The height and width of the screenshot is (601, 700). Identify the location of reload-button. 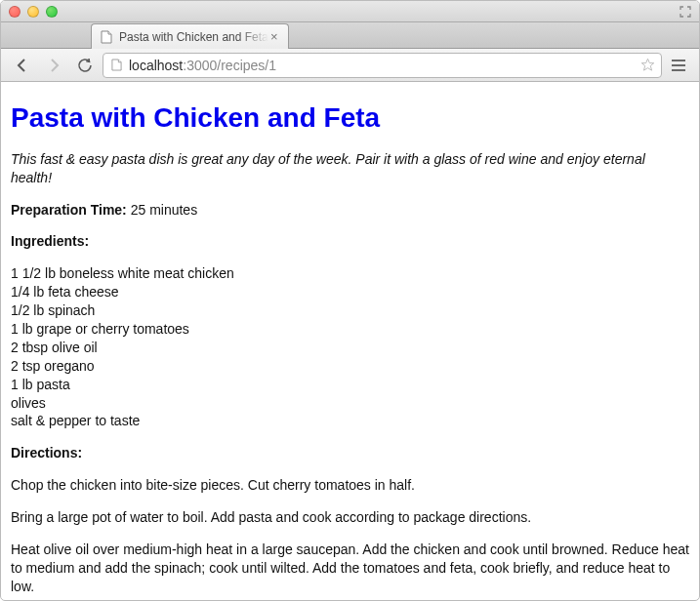
(85, 65).